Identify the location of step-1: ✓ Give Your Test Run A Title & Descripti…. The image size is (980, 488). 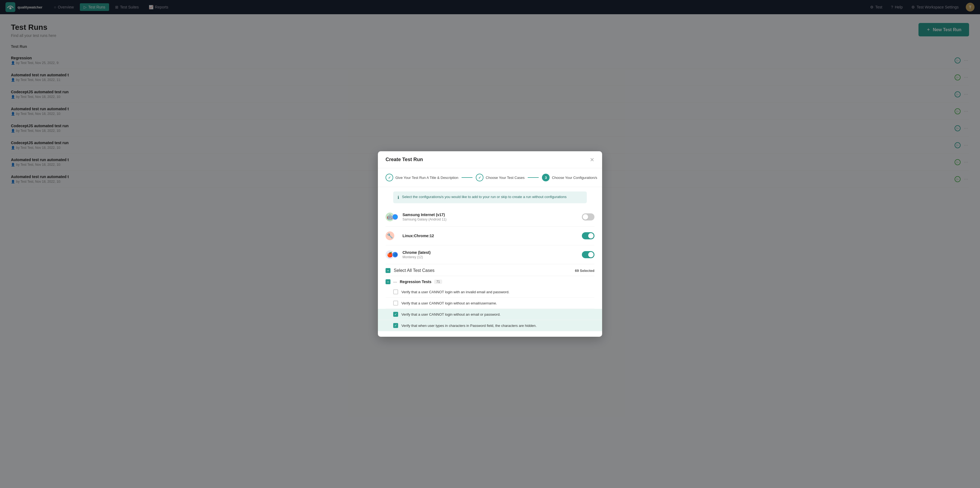
(422, 177).